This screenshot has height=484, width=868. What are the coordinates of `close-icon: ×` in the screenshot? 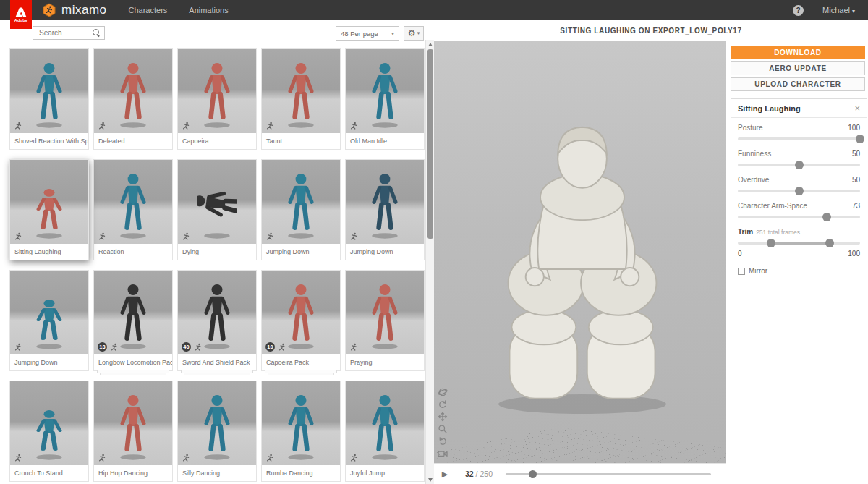 It's located at (857, 109).